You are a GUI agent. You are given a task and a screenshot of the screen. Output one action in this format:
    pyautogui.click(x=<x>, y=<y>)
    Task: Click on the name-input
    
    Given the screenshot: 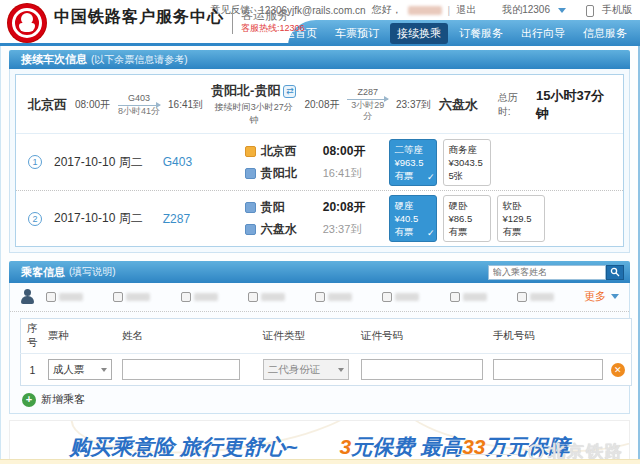 What is the action you would take?
    pyautogui.click(x=181, y=370)
    